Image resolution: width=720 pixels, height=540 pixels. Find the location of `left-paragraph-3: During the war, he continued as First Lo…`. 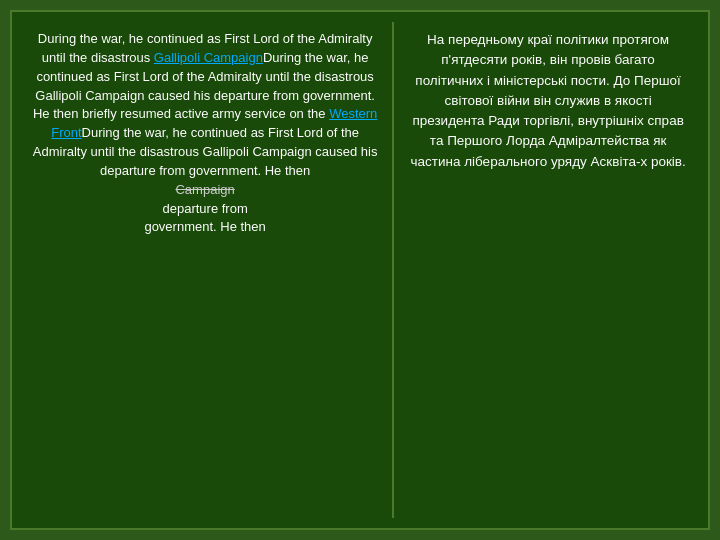

left-paragraph-3: During the war, he continued as First Lo… is located at coordinates (206, 152).